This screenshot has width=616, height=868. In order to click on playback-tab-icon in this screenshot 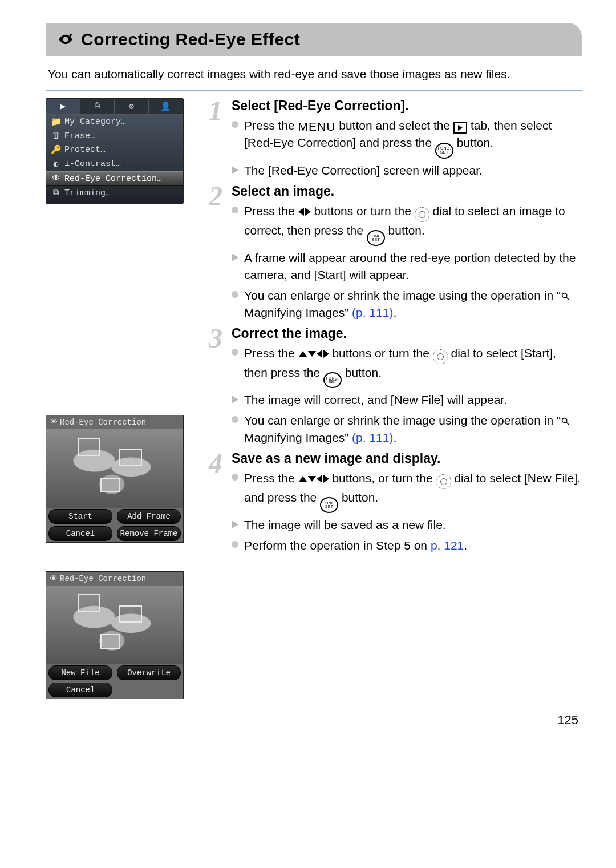, I will do `click(460, 128)`.